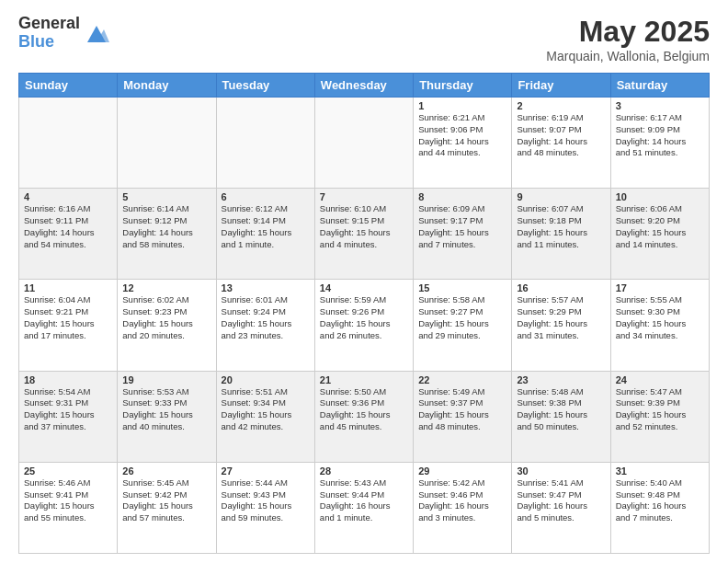 The image size is (728, 563). Describe the element at coordinates (266, 288) in the screenshot. I see `day-number: 13` at that location.